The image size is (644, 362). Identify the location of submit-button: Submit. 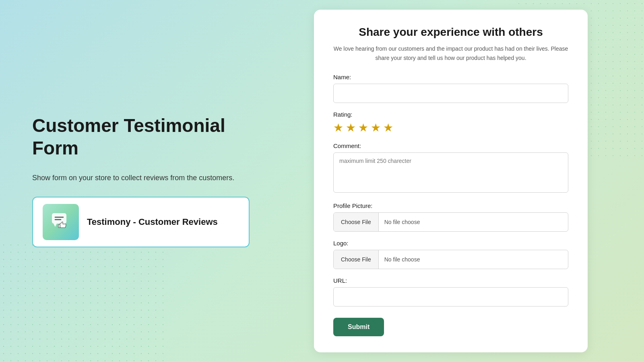
(359, 327).